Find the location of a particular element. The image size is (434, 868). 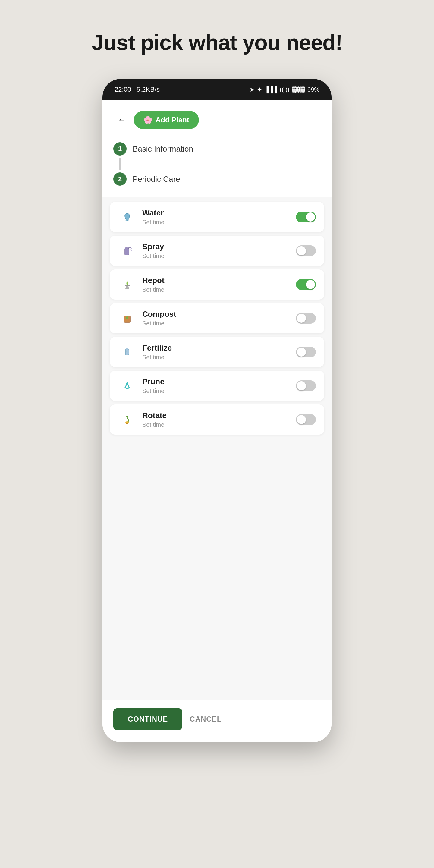

battery-percent: 99% is located at coordinates (313, 90).